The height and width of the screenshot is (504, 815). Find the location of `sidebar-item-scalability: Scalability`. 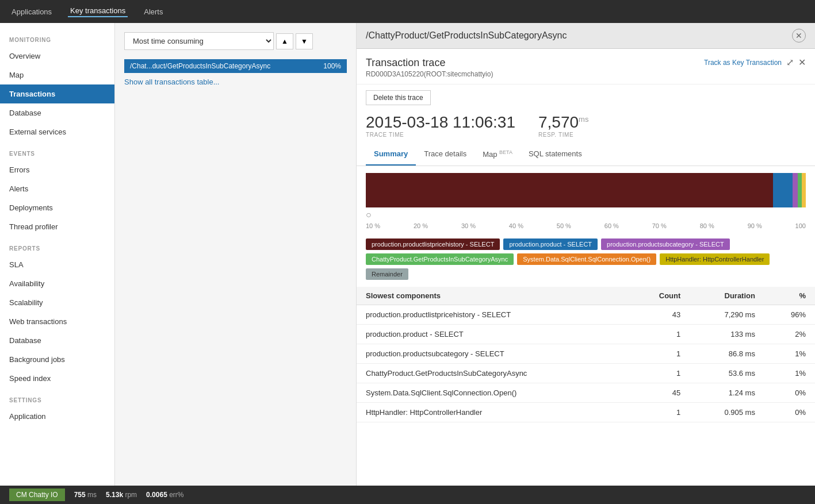

sidebar-item-scalability: Scalability is located at coordinates (58, 302).